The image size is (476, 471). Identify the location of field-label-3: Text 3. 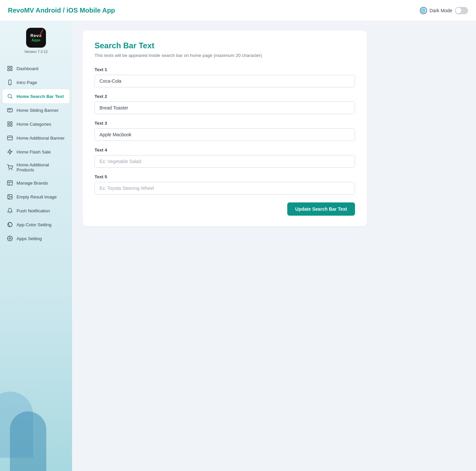
(225, 123).